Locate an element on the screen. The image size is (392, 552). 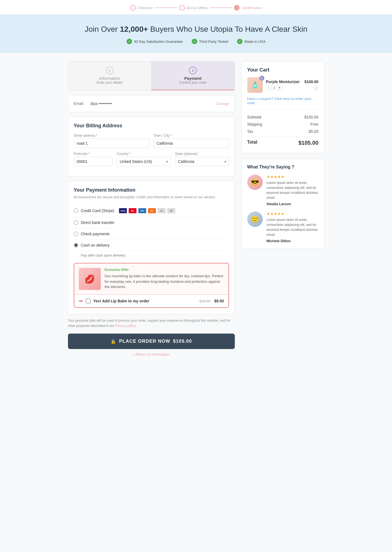
offer-tag: Exclusive Offer is located at coordinates (164, 270).